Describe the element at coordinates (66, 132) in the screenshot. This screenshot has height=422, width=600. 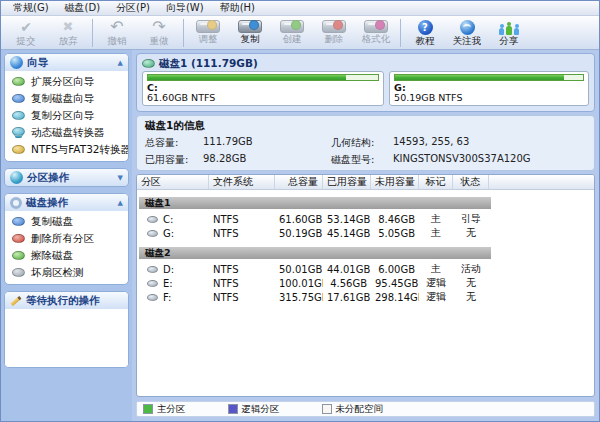
I see `sidebar-item-dynamic-disk-converter: 动态磁盘转换器` at that location.